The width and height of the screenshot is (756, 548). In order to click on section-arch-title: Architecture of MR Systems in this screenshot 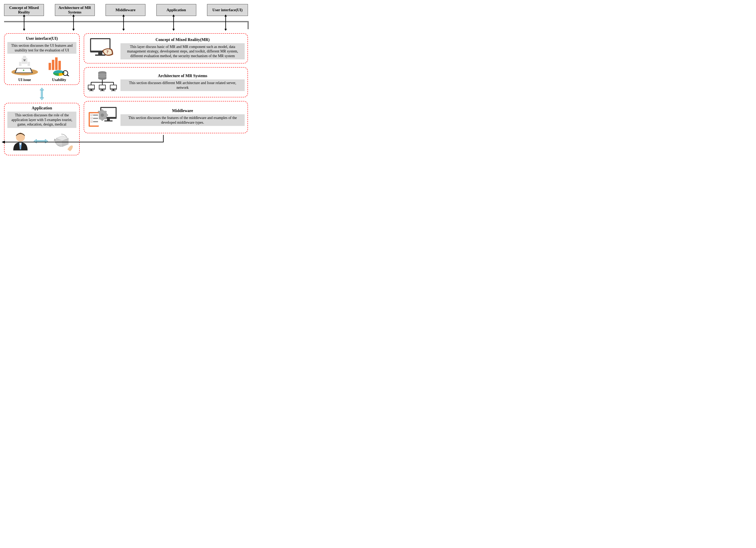, I will do `click(183, 76)`.